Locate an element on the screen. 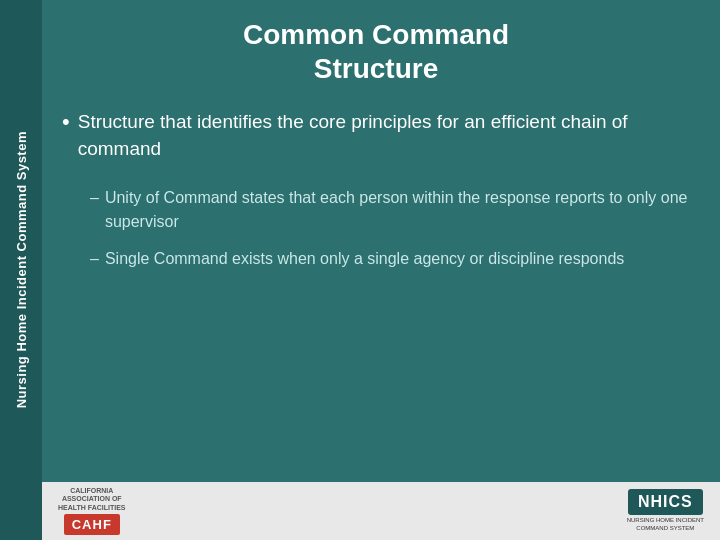  nhics-logo: NHICS NURSING HOME INCIDENTCOMMAND SYSTE… is located at coordinates (666, 511).